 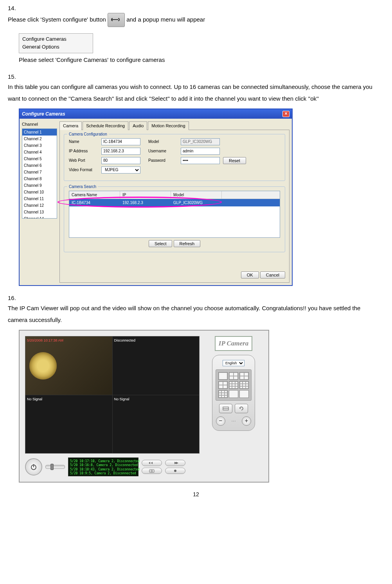 What do you see at coordinates (250, 275) in the screenshot?
I see `ok-button: OK` at bounding box center [250, 275].